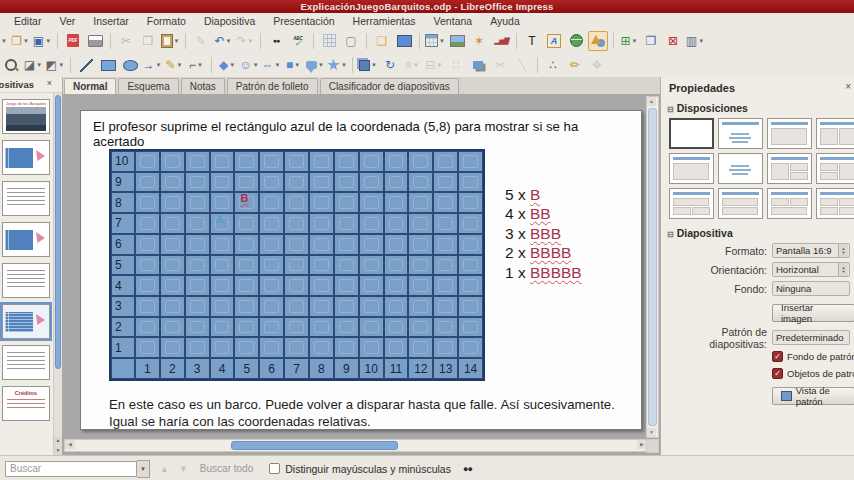  I want to click on align-objects-icon: ≡▼, so click(412, 65).